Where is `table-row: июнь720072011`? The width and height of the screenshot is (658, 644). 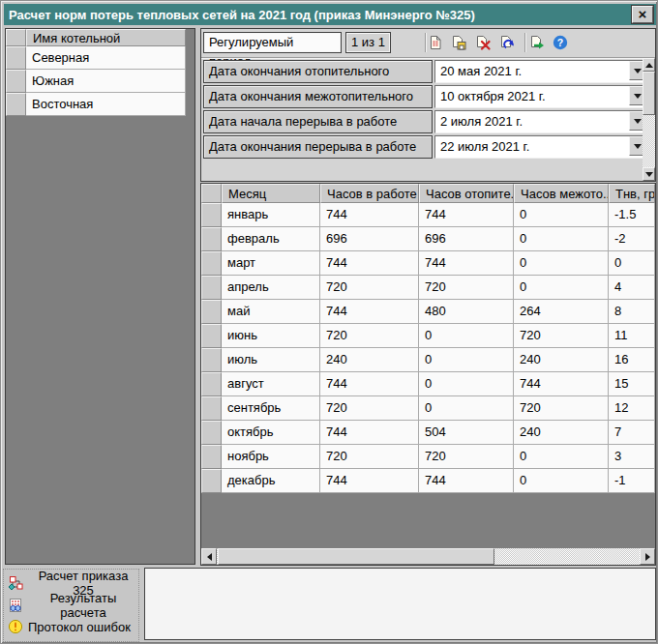
table-row: июнь720072011 is located at coordinates (428, 337).